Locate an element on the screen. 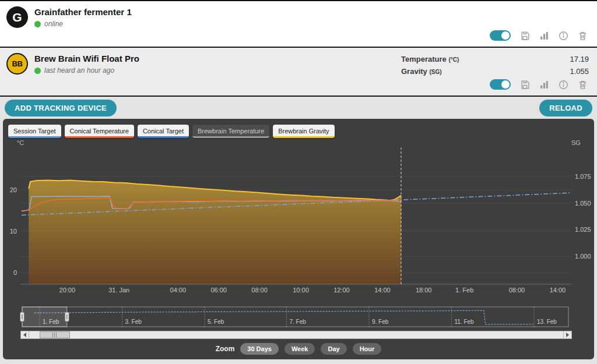  svg-text: 18:00 is located at coordinates (424, 290).